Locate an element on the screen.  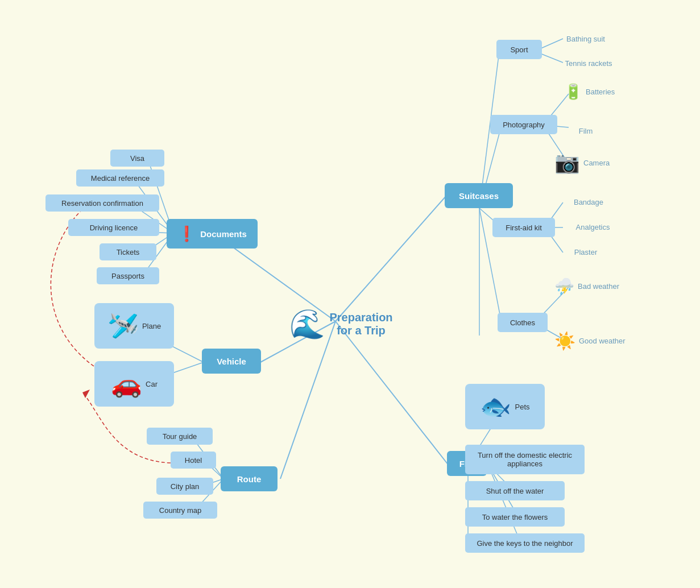
sport-tennis: Tennis rackets is located at coordinates (589, 63).